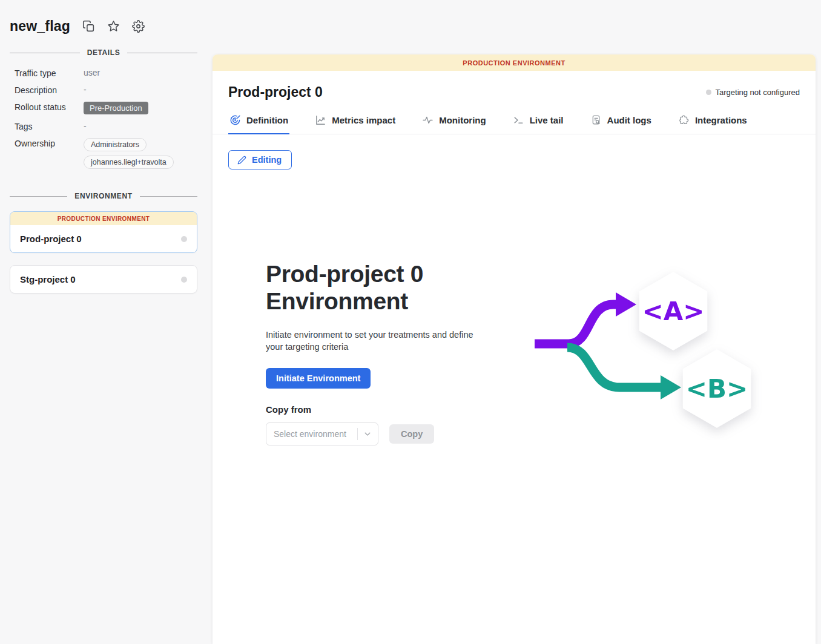 This screenshot has height=644, width=821. Describe the element at coordinates (758, 92) in the screenshot. I see `targeting-status-text: Targeting not configured` at that location.